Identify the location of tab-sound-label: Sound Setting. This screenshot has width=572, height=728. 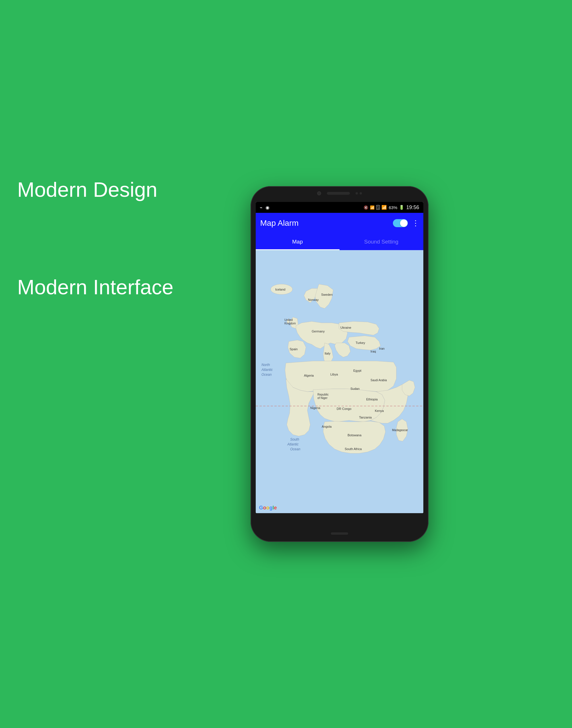
(381, 242).